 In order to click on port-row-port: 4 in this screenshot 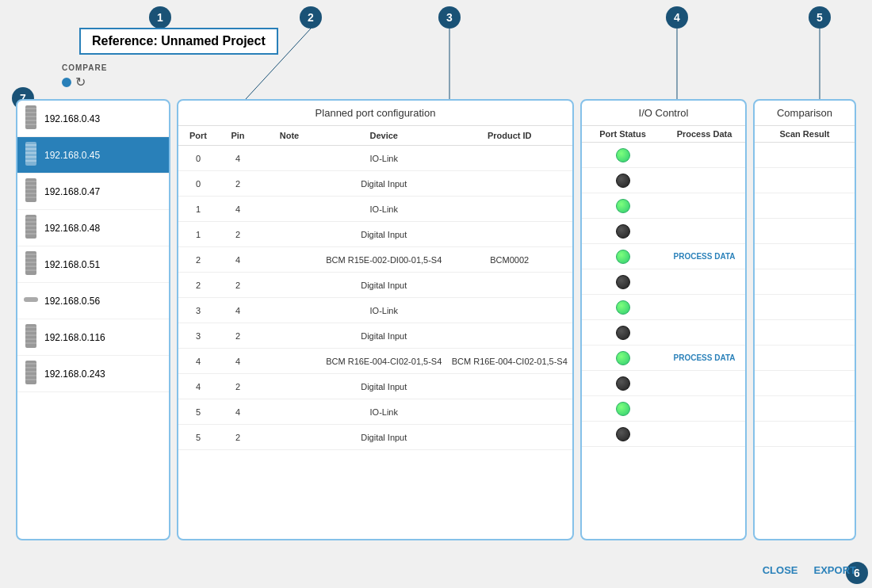, I will do `click(198, 361)`.